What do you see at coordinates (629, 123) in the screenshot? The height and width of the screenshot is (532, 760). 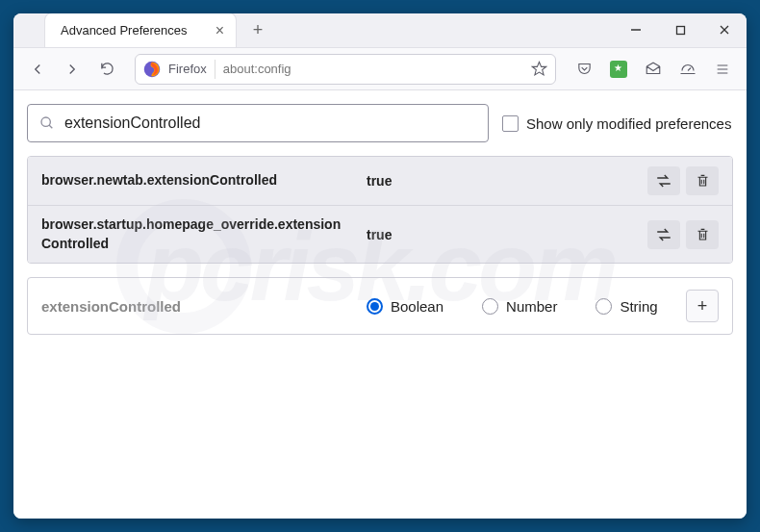 I see `checkbox-label: Show only modified preferences` at bounding box center [629, 123].